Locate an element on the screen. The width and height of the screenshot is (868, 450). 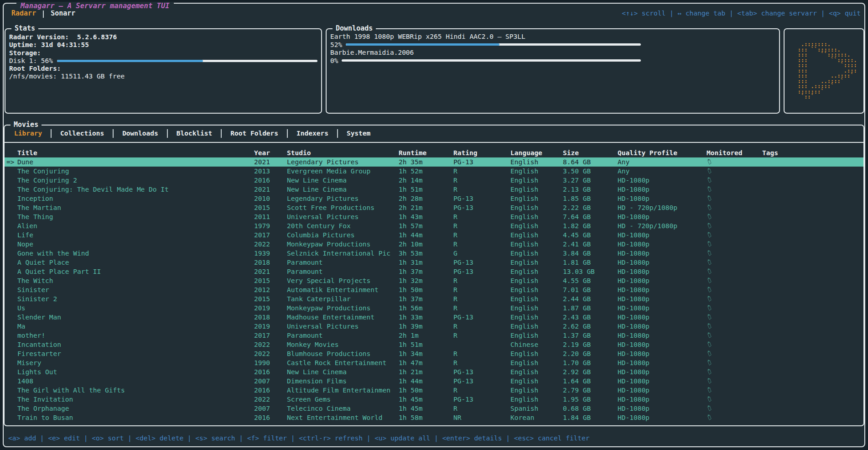
table-row: Inception 2010 Legendary Pictures 2h 28m… is located at coordinates (434, 199).